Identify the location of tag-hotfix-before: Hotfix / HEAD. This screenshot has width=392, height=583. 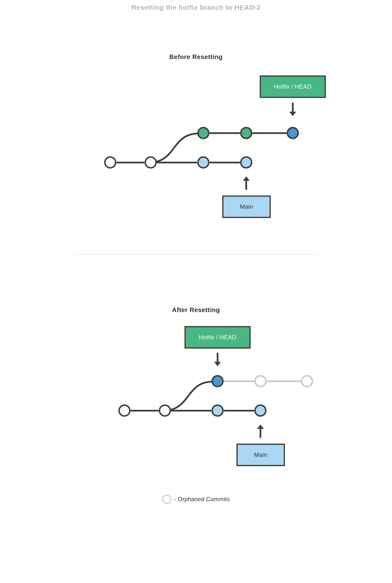
(293, 87).